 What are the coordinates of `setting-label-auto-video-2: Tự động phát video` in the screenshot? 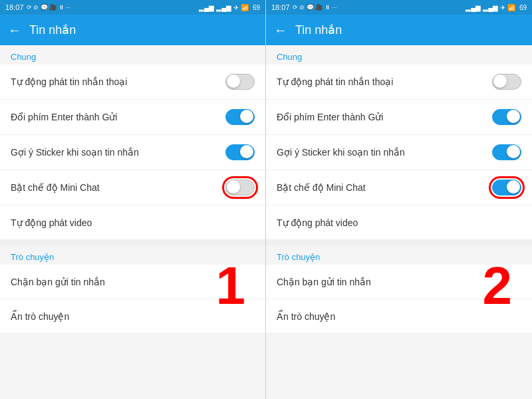 It's located at (399, 223).